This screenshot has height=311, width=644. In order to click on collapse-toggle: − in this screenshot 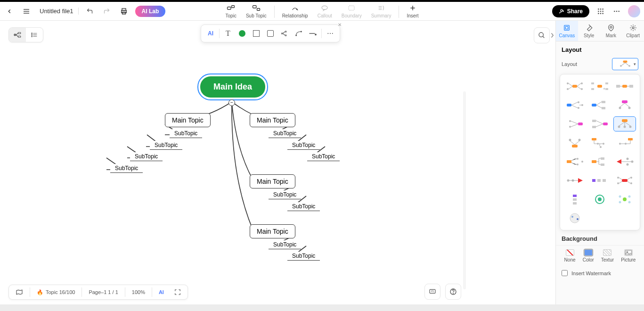, I will do `click(232, 103)`.